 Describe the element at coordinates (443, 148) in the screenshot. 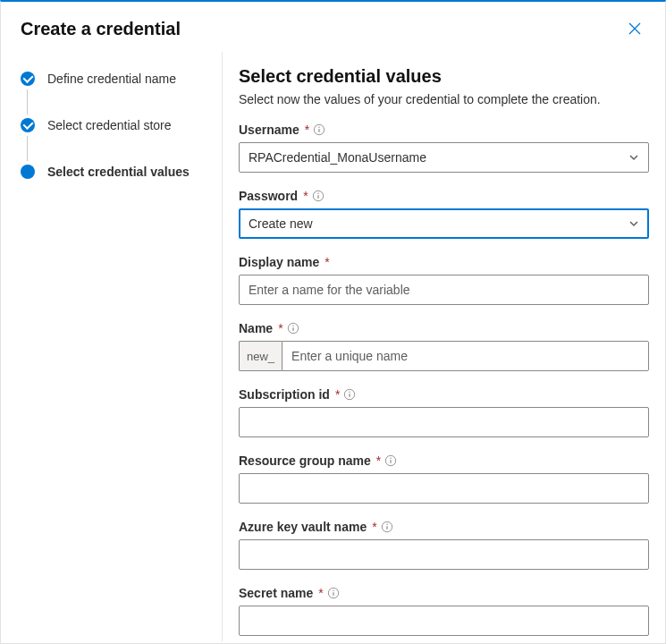

I see `field-username: Username * RPACredential_MonaUsername` at that location.